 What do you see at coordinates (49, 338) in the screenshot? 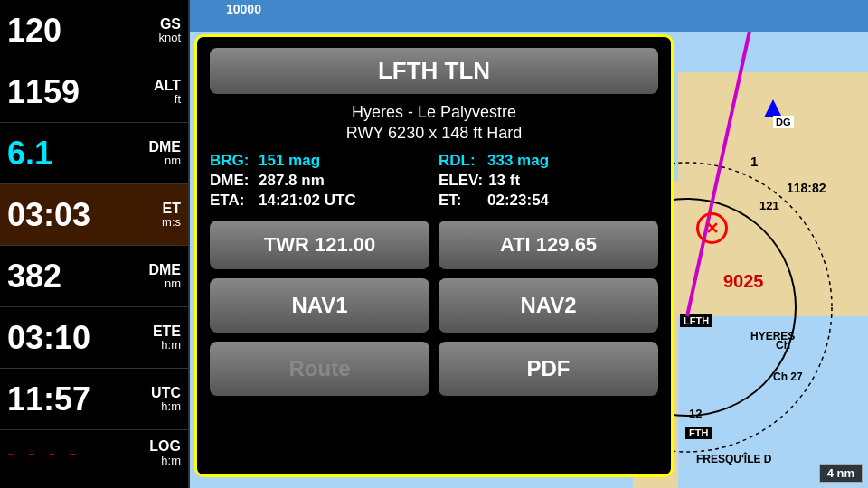
I see `ete-colon: :` at bounding box center [49, 338].